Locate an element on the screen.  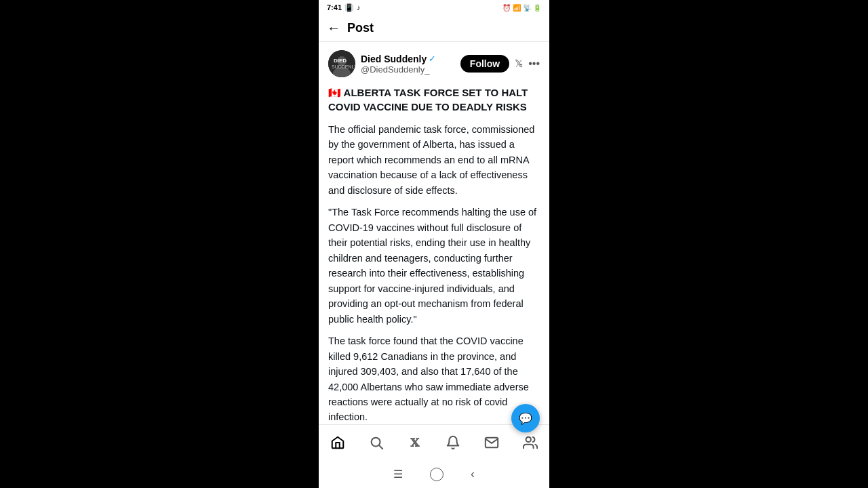
svg-text: SUDDENLY is located at coordinates (343, 66).